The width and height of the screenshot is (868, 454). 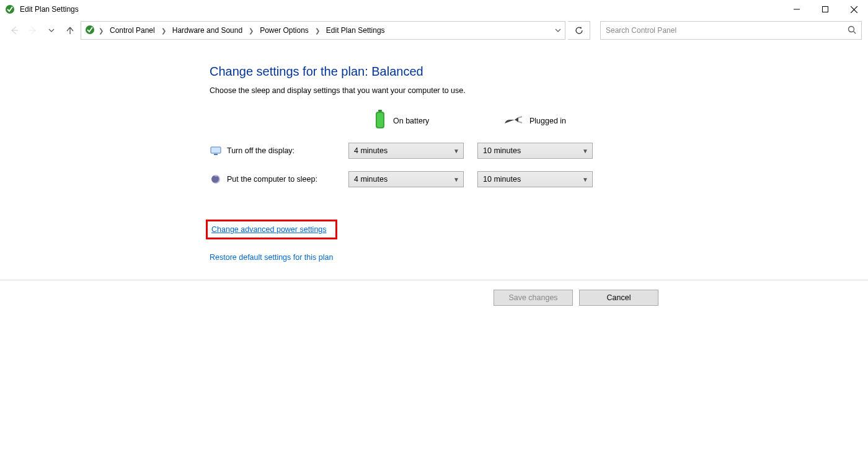 I want to click on display-plugged-value: 10 minutes, so click(x=502, y=151).